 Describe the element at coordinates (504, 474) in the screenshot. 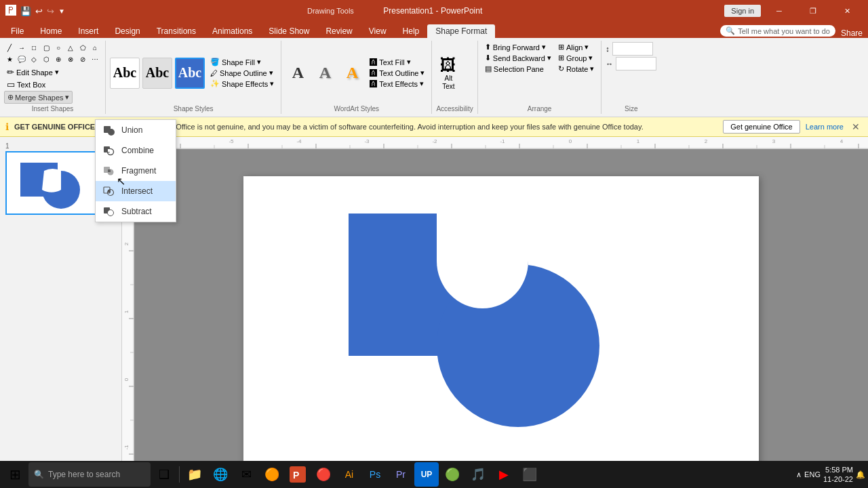

I see `taskbar-youtube: ▶` at that location.